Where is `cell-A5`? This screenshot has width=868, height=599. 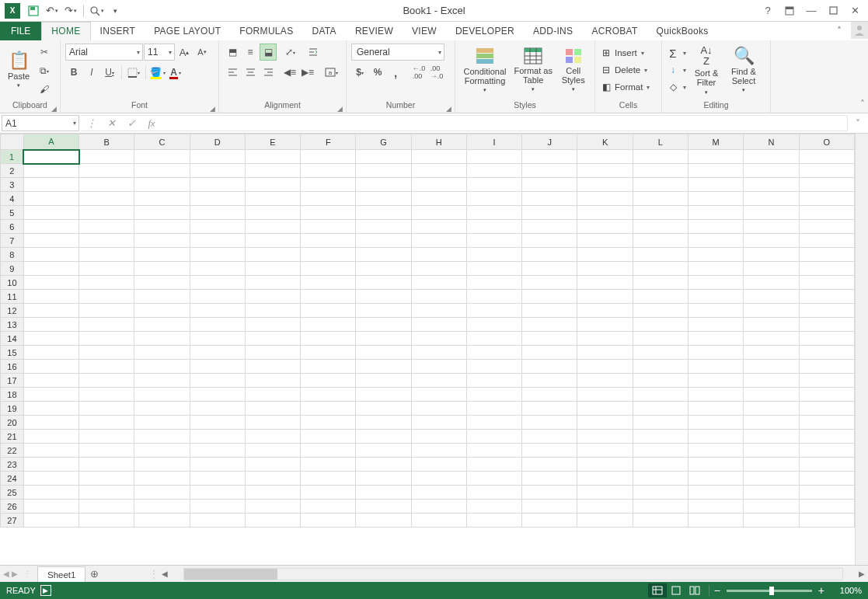
cell-A5 is located at coordinates (51, 213).